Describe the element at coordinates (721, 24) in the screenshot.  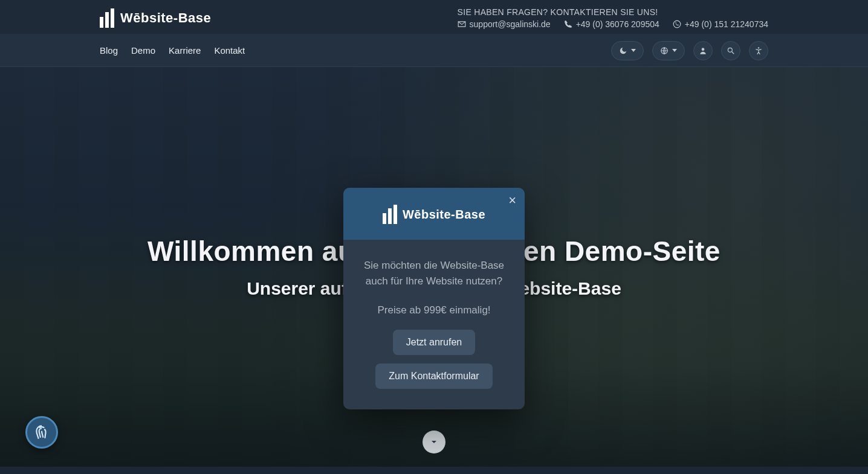
I see `contact-whatsapp: +49 (0) 151 21240734` at that location.